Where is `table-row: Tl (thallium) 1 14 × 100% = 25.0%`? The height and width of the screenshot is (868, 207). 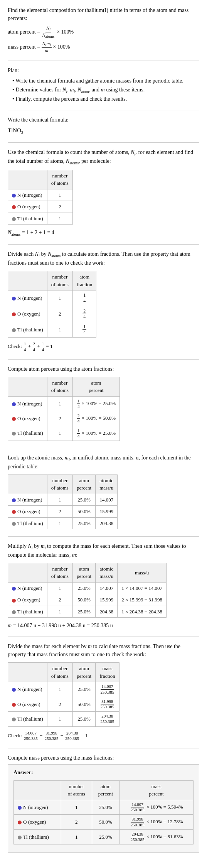
table-row: Tl (thallium) 1 14 × 100% = 25.0% is located at coordinates (64, 433).